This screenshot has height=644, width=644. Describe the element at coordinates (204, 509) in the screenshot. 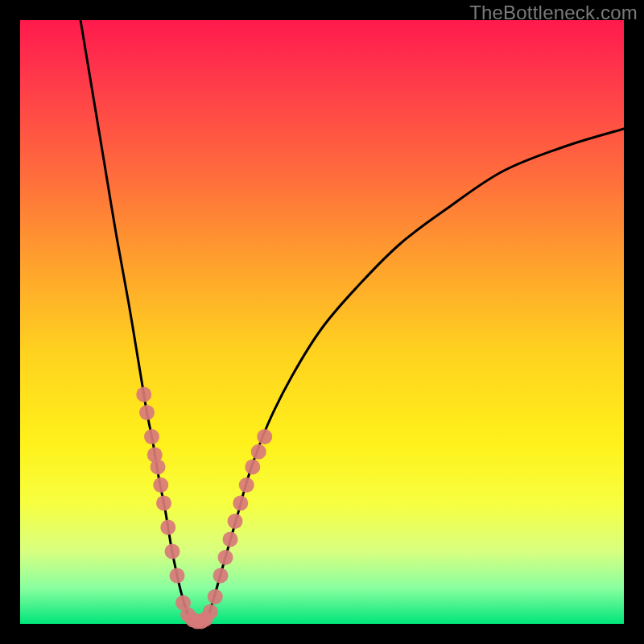

I see `marker-group` at that location.